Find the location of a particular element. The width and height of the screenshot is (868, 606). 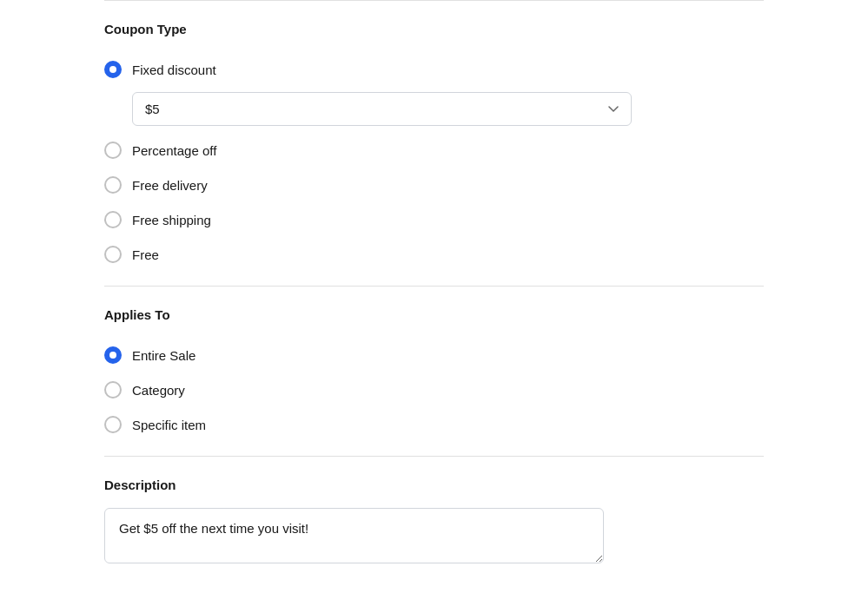

radio-item-percentage-off: Percentage off is located at coordinates (434, 150).